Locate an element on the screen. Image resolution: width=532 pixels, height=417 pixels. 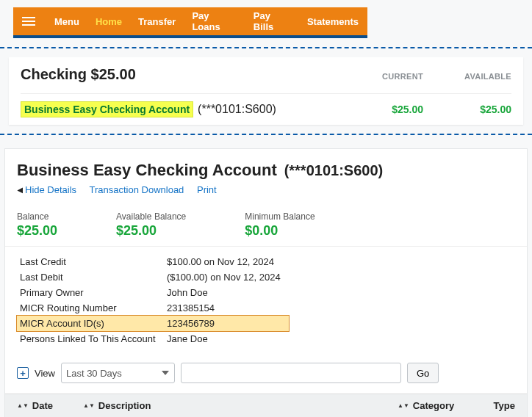
col-description: ▲▼Description is located at coordinates (240, 405).